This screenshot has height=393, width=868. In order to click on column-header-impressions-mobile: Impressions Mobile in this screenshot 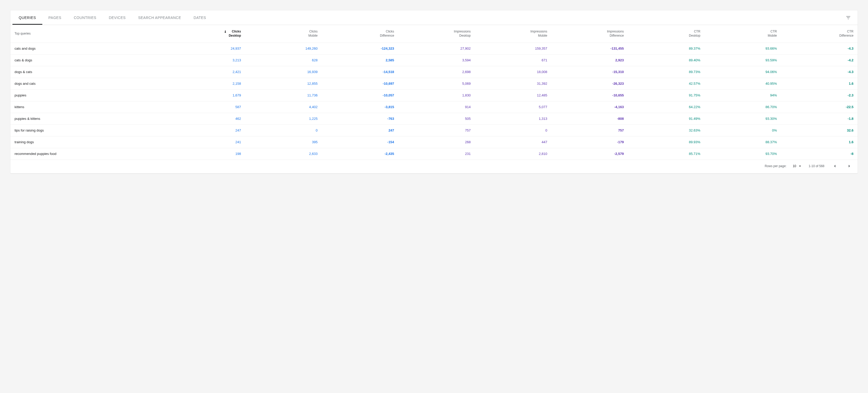, I will do `click(513, 34)`.